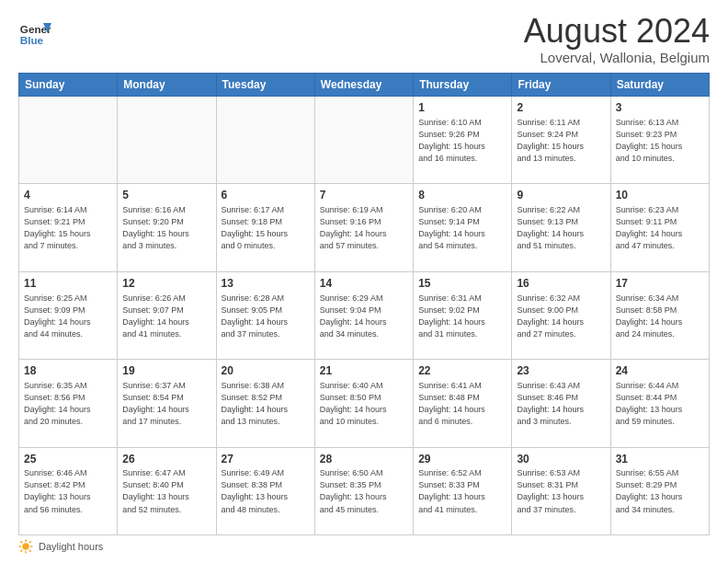 This screenshot has height=563, width=728. What do you see at coordinates (166, 404) in the screenshot?
I see `day-info: Sunrise: 6:37 AM Sunset: 8:54 PM Dayligh…` at bounding box center [166, 404].